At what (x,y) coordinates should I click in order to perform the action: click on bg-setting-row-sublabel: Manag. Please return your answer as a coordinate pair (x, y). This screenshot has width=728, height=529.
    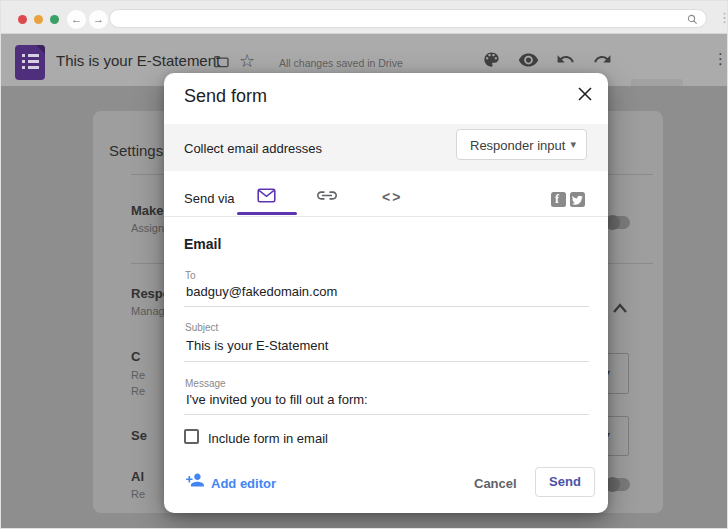
    Looking at the image, I should click on (148, 311).